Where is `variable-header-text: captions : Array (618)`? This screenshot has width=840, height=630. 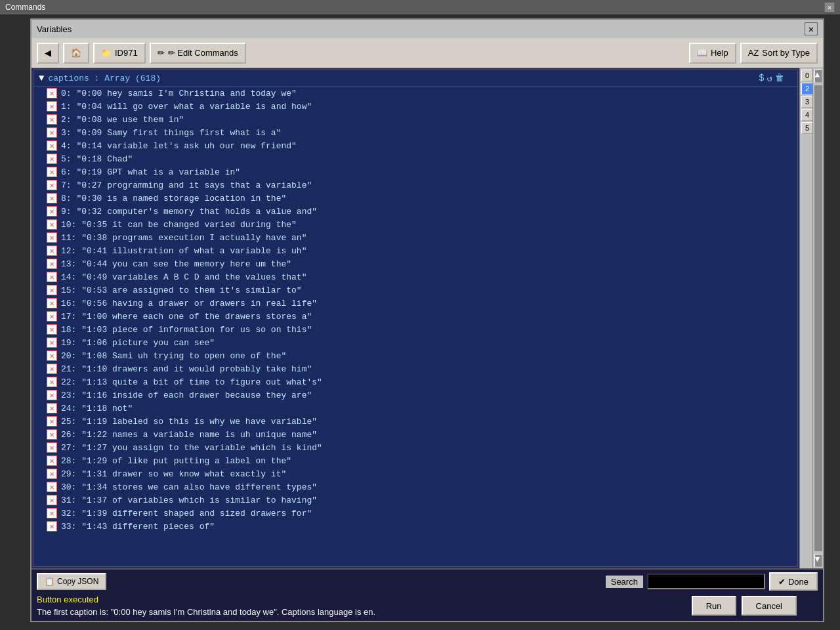
variable-header-text: captions : Array (618) is located at coordinates (104, 79).